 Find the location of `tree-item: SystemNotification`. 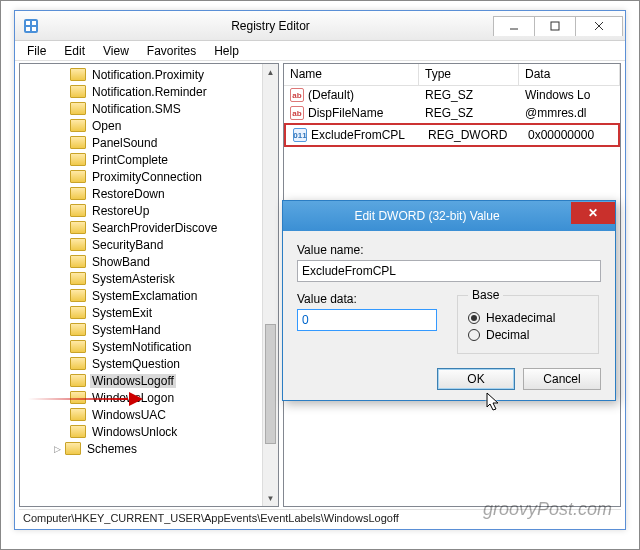

tree-item: SystemNotification is located at coordinates (149, 346).